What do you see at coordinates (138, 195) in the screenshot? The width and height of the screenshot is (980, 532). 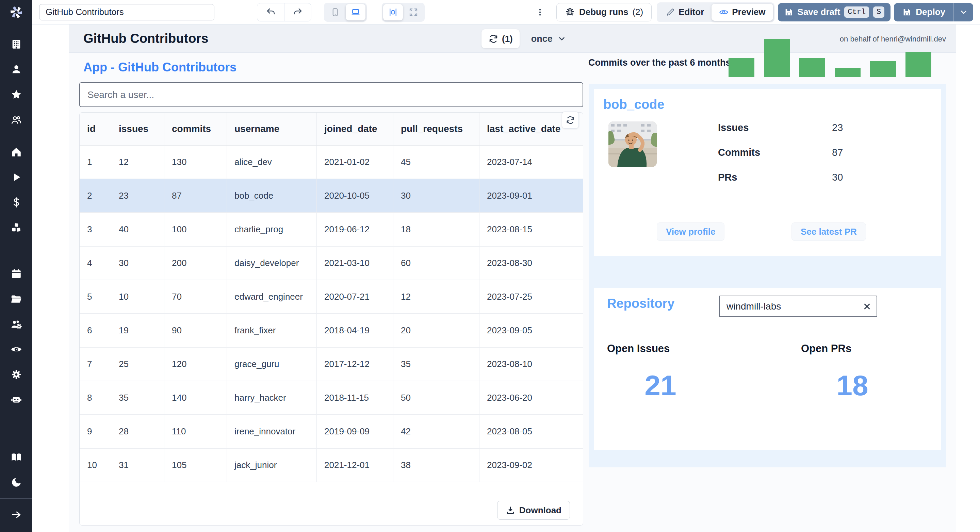 I see `table-cell: 23` at bounding box center [138, 195].